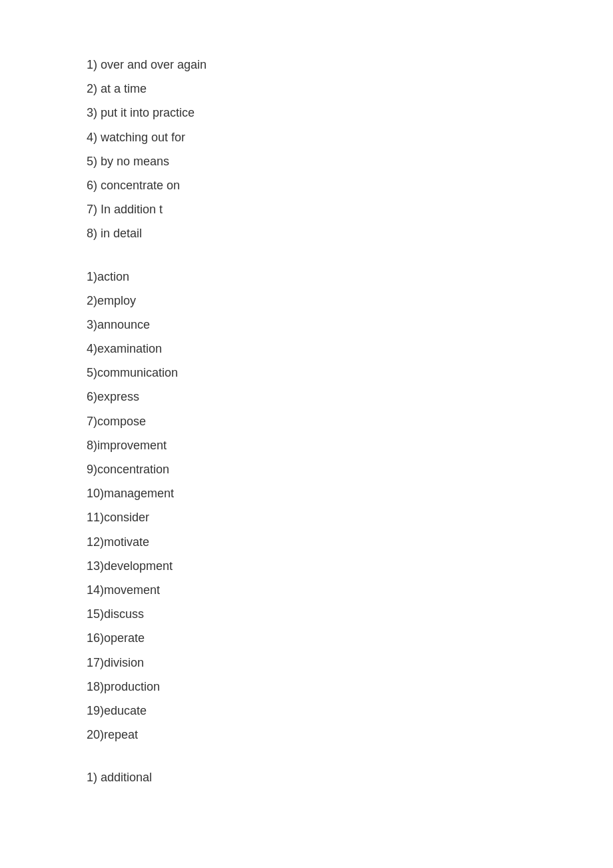  What do you see at coordinates (350, 566) in the screenshot?
I see `list-item: 13)development` at bounding box center [350, 566].